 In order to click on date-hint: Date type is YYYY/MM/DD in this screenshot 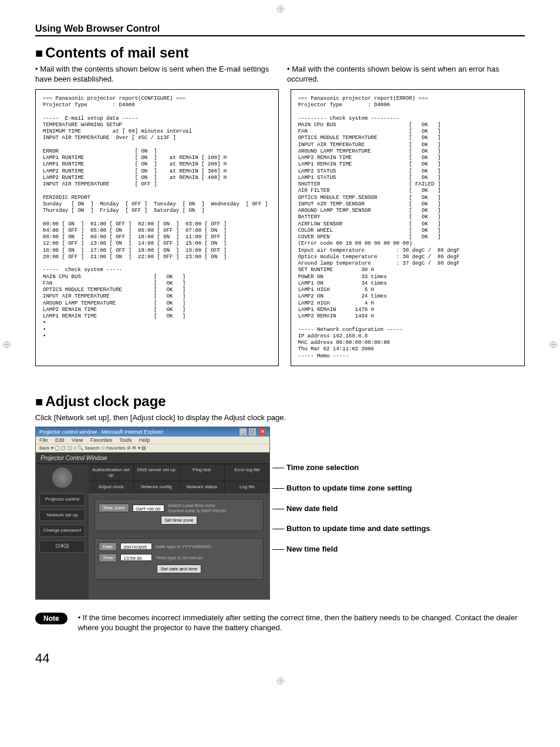, I will do `click(183, 547)`.